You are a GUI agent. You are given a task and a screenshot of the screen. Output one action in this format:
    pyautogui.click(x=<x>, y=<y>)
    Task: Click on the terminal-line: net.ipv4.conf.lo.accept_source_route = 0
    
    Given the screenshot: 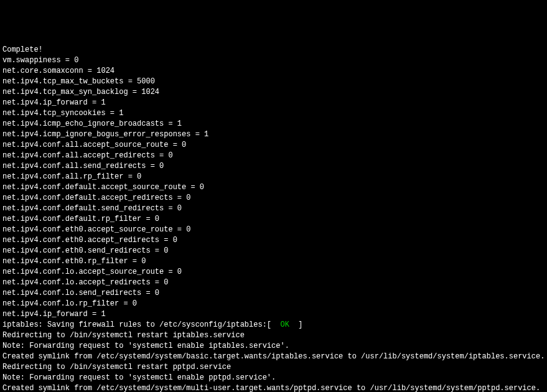 What is the action you would take?
    pyautogui.click(x=275, y=273)
    